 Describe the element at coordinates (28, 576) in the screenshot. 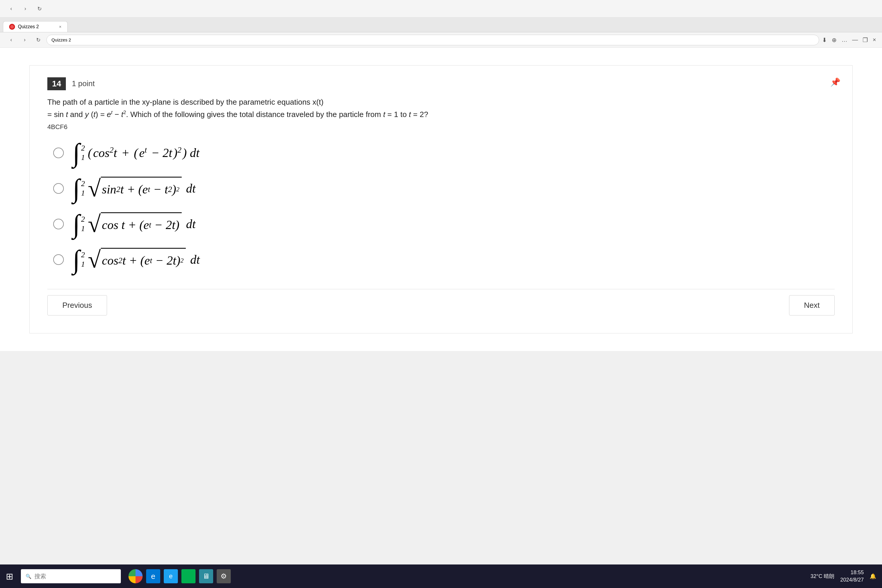

I see `search-icon: 🔍` at that location.